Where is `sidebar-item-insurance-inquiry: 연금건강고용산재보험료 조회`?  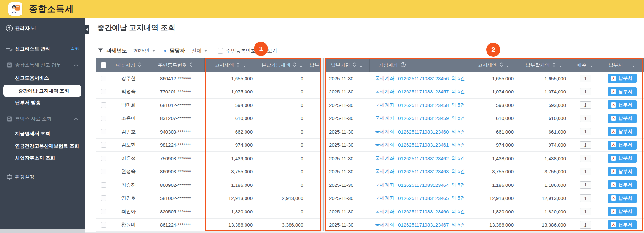 sidebar-item-insurance-inquiry: 연금건강고용산재보험료 조회 is located at coordinates (42, 146).